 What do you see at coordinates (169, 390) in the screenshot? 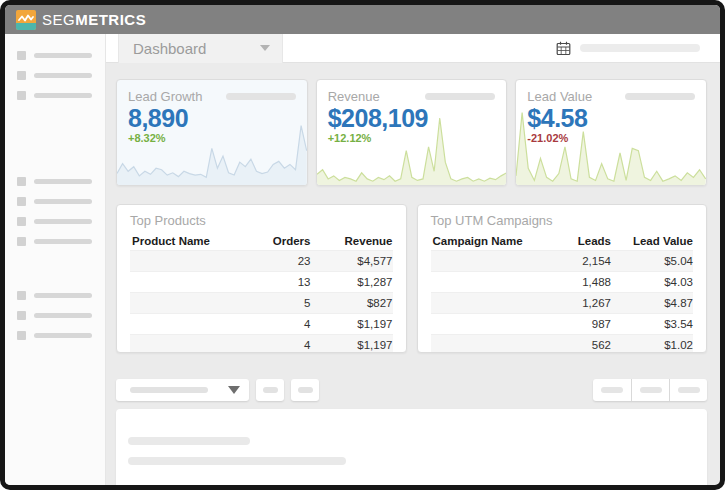
I see `filter-value-placeholder` at bounding box center [169, 390].